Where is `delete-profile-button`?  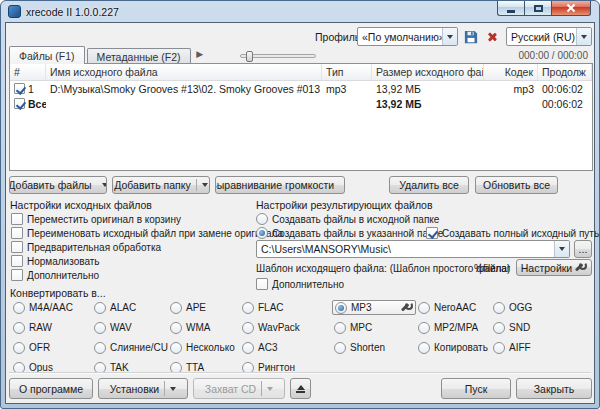
delete-profile-button is located at coordinates (492, 37).